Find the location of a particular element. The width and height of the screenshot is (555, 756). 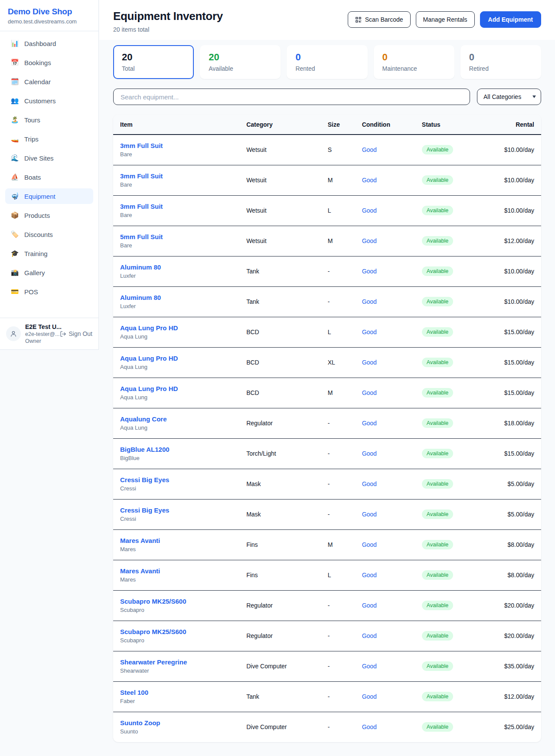

sidebar-item: 📸 Gallery is located at coordinates (49, 273).